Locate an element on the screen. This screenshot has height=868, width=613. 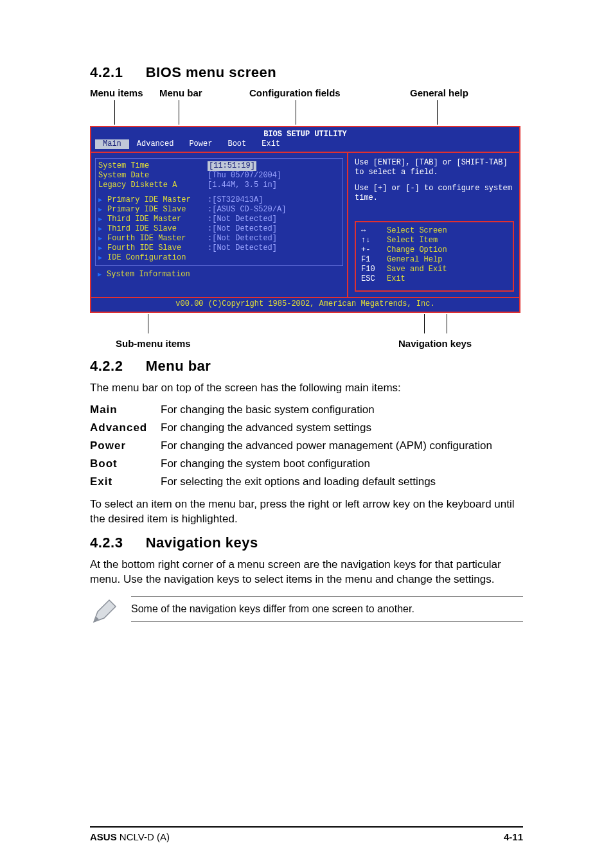
menu-term: Boot is located at coordinates (125, 464).